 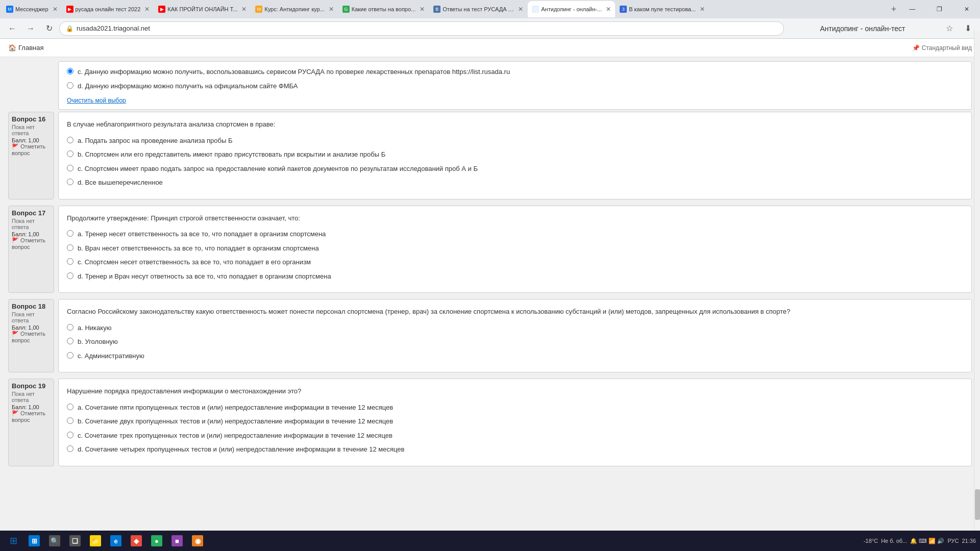 What do you see at coordinates (515, 234) in the screenshot?
I see `answer-option: а. Тренер несет ответственность за все т…` at bounding box center [515, 234].